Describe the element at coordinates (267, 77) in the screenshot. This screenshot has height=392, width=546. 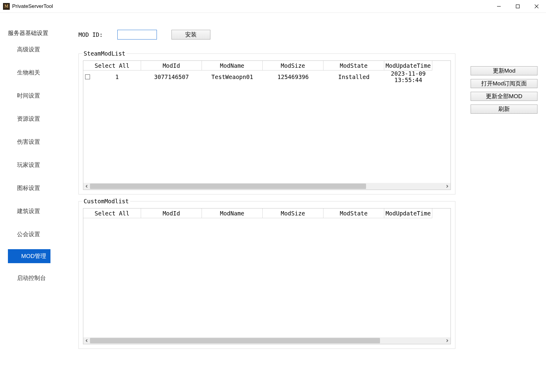
I see `table-row: 1 3077146507 TestWeaopn01 125469396 Inst…` at that location.